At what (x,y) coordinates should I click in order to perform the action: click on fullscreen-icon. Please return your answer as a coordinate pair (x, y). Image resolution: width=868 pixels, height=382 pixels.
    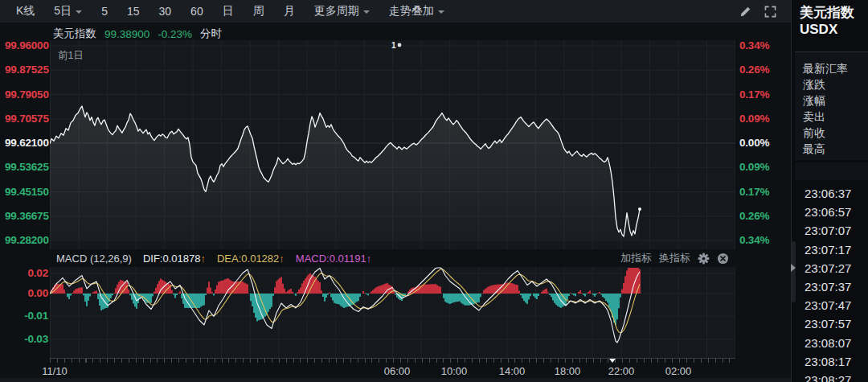
    Looking at the image, I should click on (770, 11).